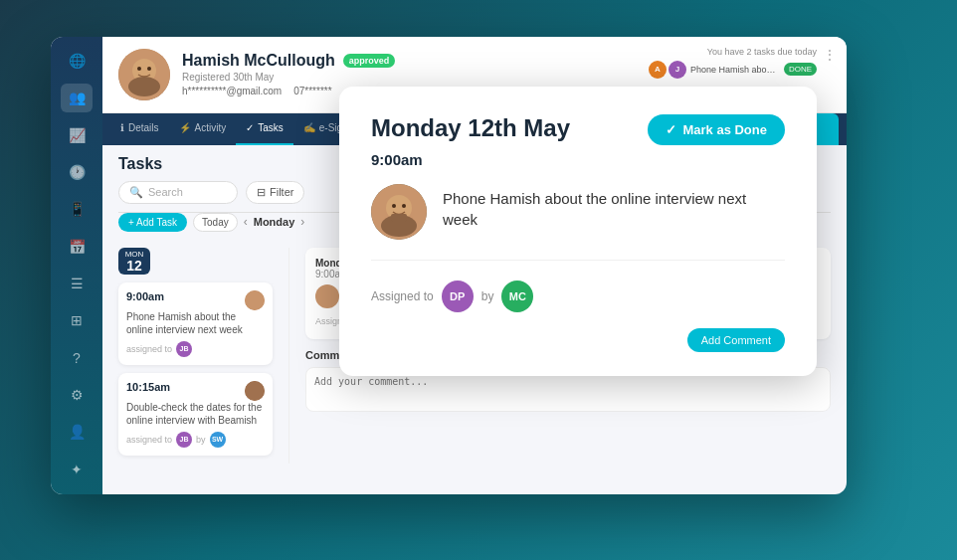 The image size is (957, 560). What do you see at coordinates (218, 440) in the screenshot?
I see `task-2-by: SW` at bounding box center [218, 440].